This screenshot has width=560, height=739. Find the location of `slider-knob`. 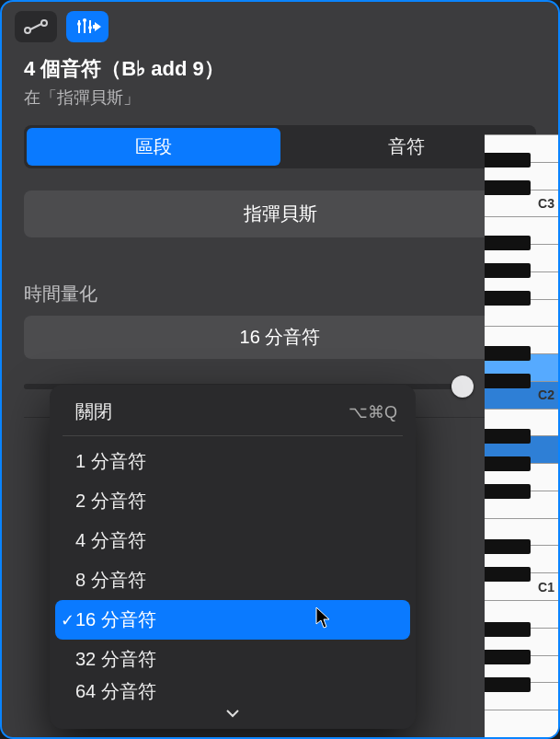

slider-knob is located at coordinates (463, 387).